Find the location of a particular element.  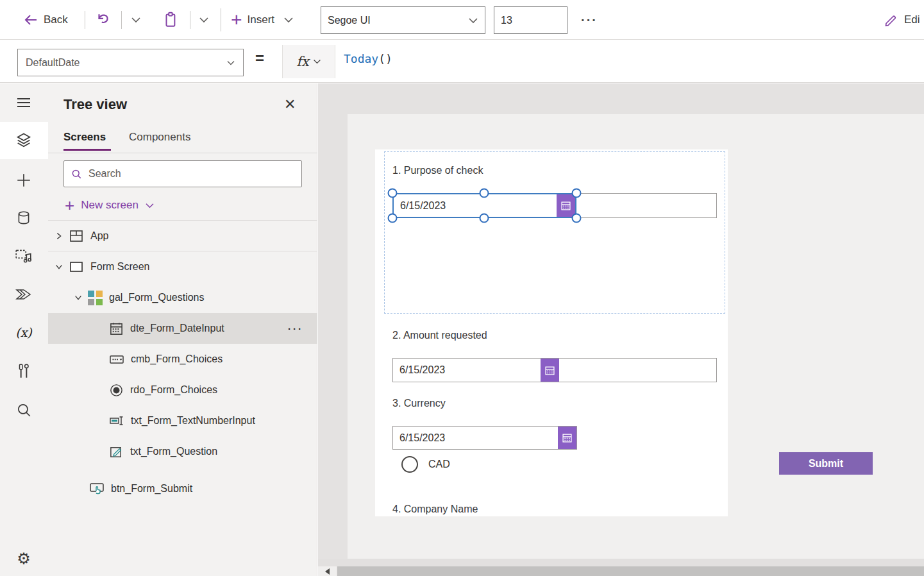

screen-icon is located at coordinates (76, 267).